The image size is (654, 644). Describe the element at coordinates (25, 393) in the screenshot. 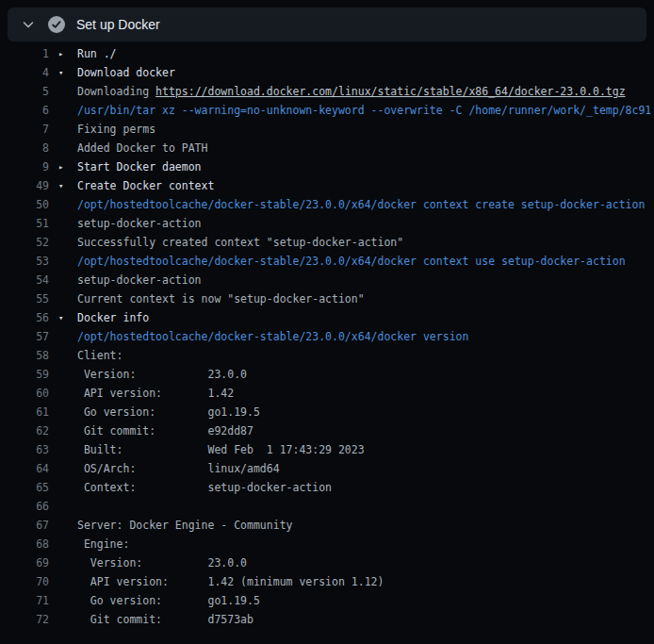

I see `line-number: 60` at that location.